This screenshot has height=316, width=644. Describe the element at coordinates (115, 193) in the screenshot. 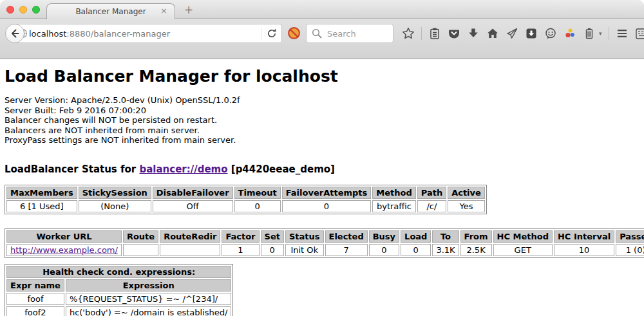

I see `col-stickysession: StickySession` at that location.